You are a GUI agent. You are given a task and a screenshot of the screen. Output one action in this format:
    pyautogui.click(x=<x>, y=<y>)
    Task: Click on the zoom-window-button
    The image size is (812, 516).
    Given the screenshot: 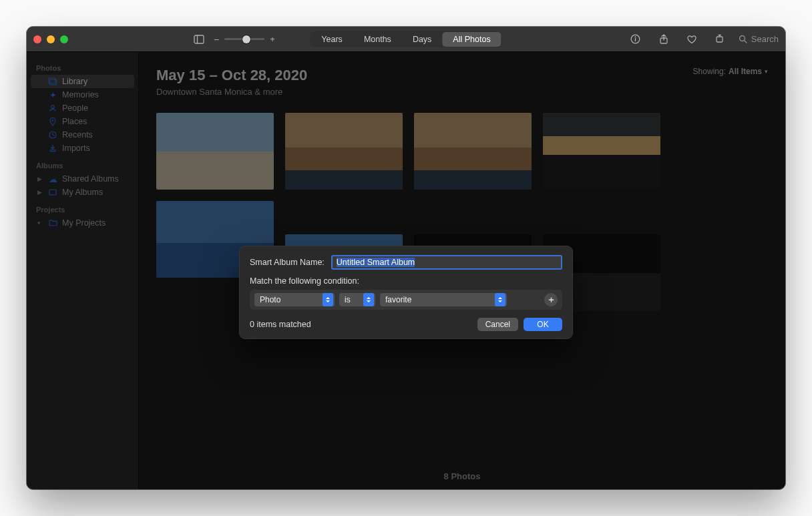 What is the action you would take?
    pyautogui.click(x=64, y=39)
    